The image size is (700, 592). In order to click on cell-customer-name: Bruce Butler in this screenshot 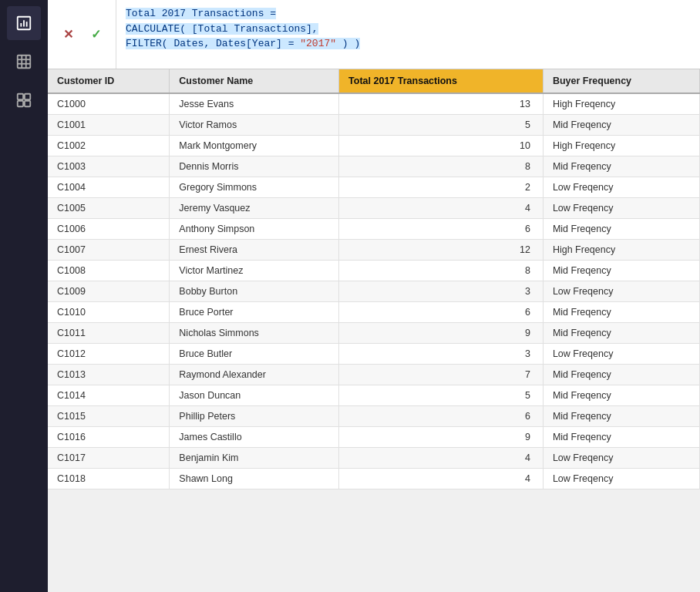, I will do `click(254, 355)`.